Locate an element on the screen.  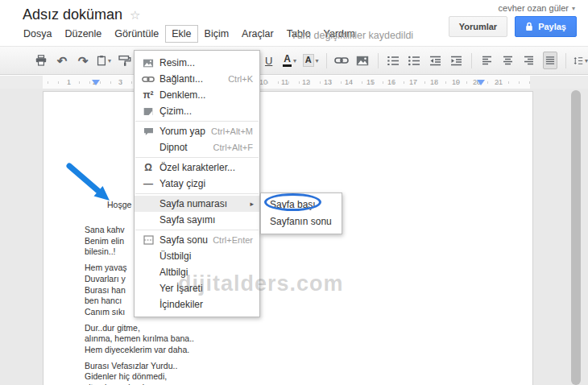
undo-button: ↶ is located at coordinates (62, 60).